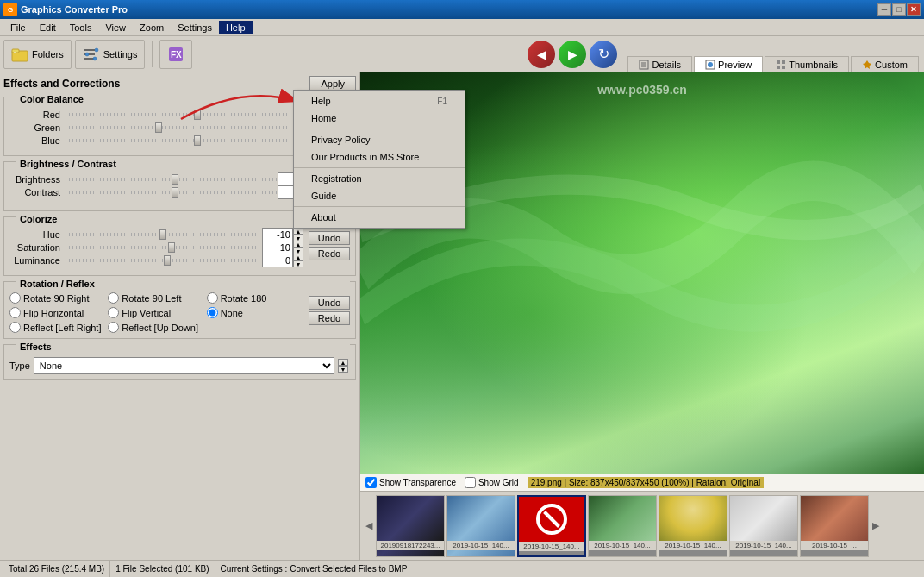 This screenshot has width=924, height=577. I want to click on lum-up: ▲, so click(298, 257).